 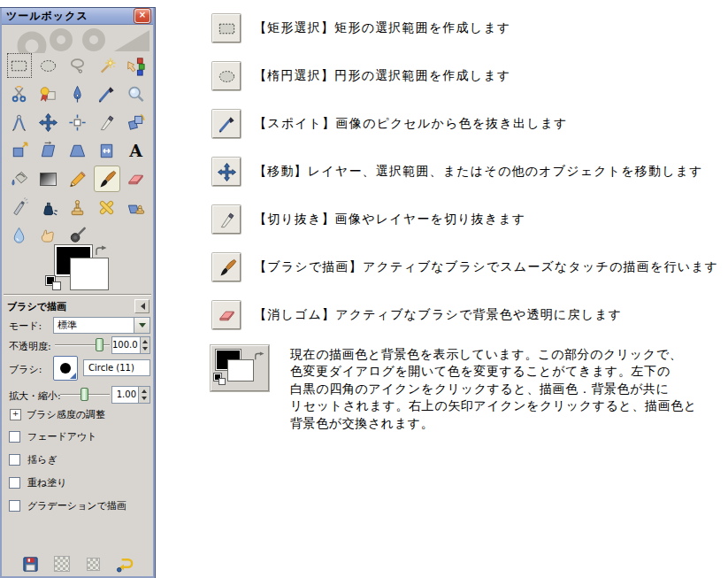 I want to click on collapse-panel-button, so click(x=142, y=306).